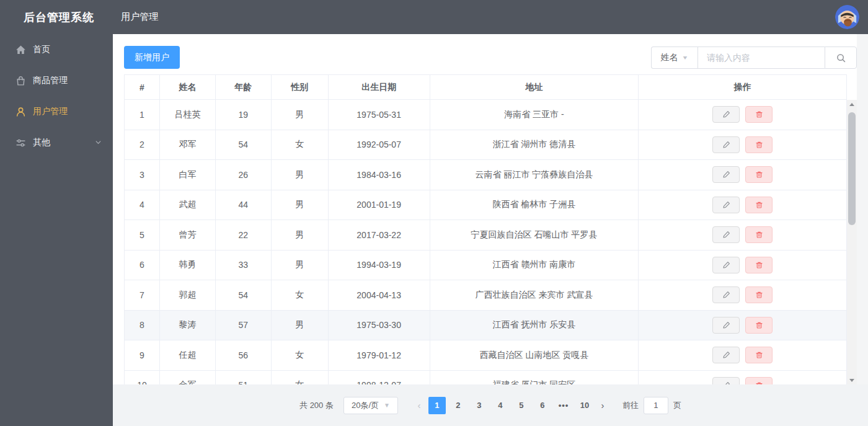 This screenshot has height=426, width=868. Describe the element at coordinates (486, 356) in the screenshot. I see `table-row: 9 任超 56 女 1979-01-12 西藏自治区 山南地区 贡嘎县` at that location.